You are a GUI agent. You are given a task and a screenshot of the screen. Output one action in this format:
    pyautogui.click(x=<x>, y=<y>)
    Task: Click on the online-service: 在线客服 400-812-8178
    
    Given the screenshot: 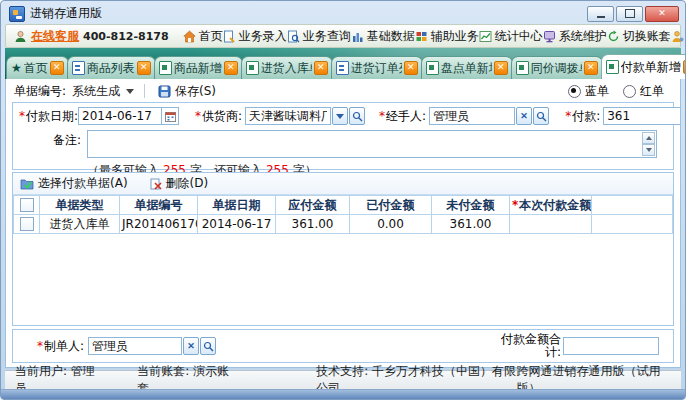 What is the action you would take?
    pyautogui.click(x=92, y=36)
    